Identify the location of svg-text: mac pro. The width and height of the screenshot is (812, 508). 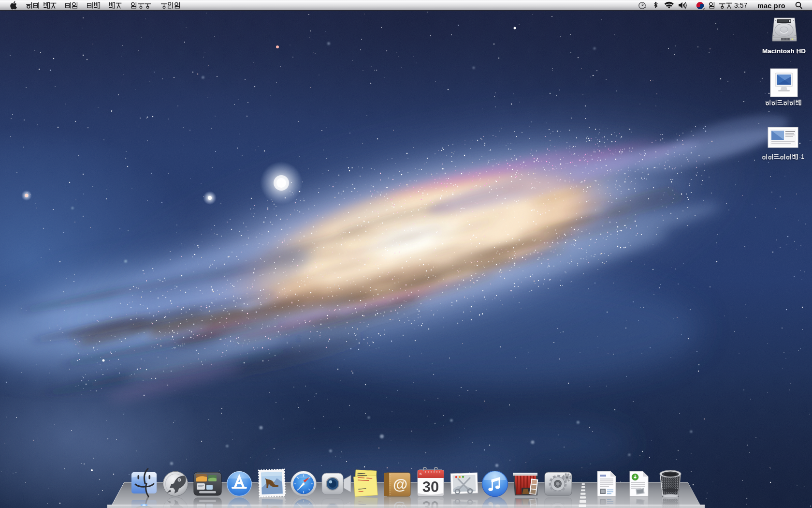
(771, 6).